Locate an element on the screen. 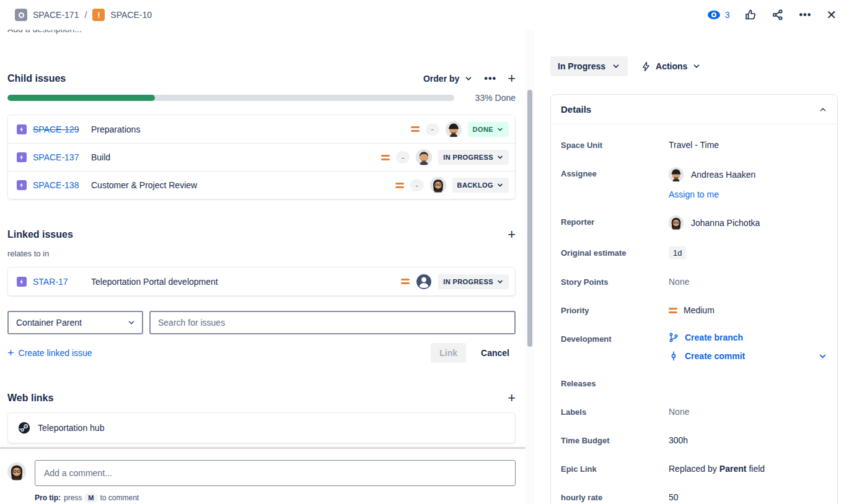  child-issues-title: Child issues is located at coordinates (37, 79).